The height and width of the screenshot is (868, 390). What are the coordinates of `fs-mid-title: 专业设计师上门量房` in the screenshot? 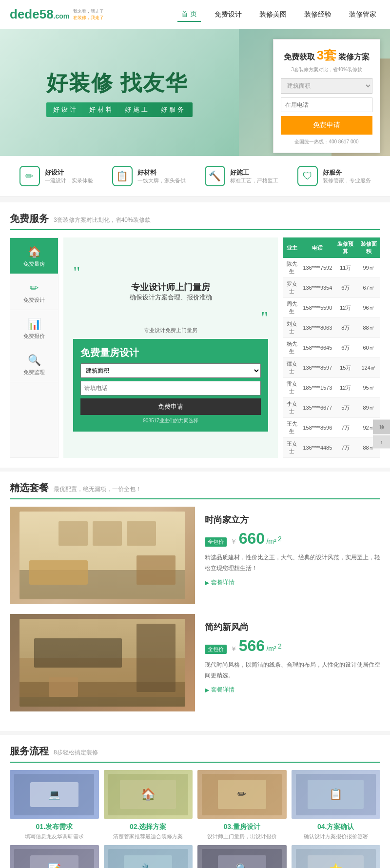 It's located at (171, 287).